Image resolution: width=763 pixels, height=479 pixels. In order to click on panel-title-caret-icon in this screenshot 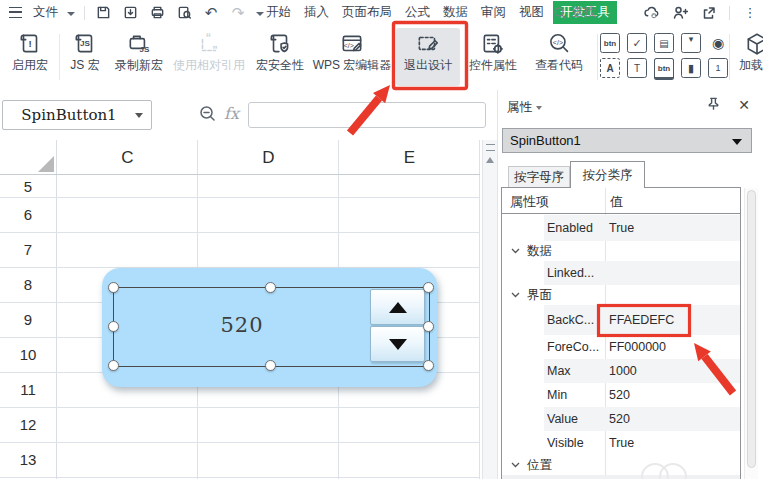, I will do `click(539, 108)`.